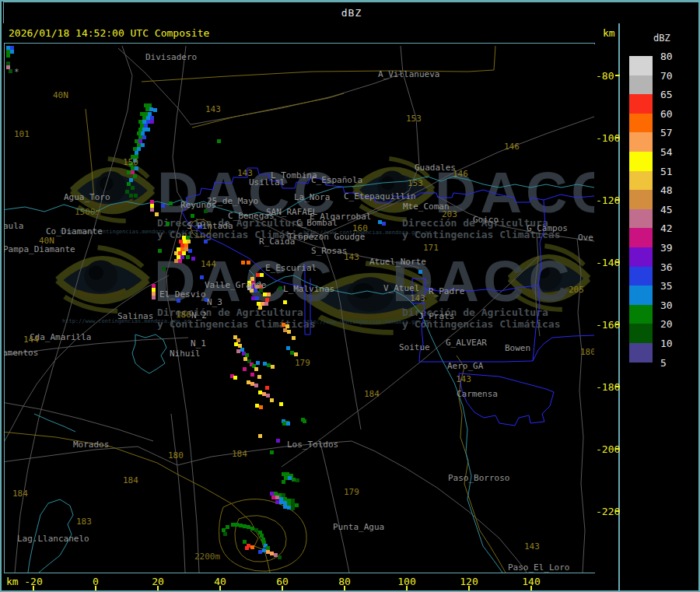  Describe the element at coordinates (198, 344) in the screenshot. I see `place-label: N_1` at that location.